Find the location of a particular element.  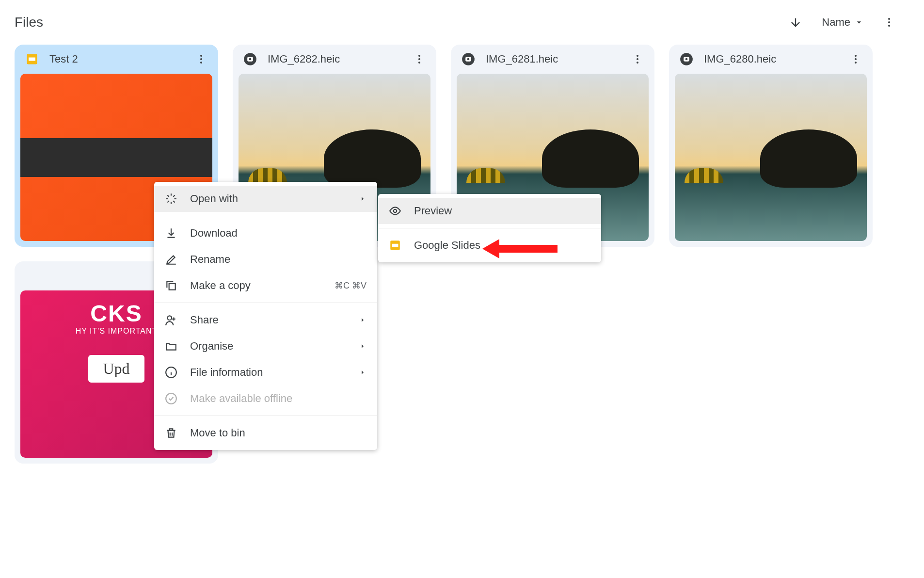

menu-rename: Rename is located at coordinates (266, 259).